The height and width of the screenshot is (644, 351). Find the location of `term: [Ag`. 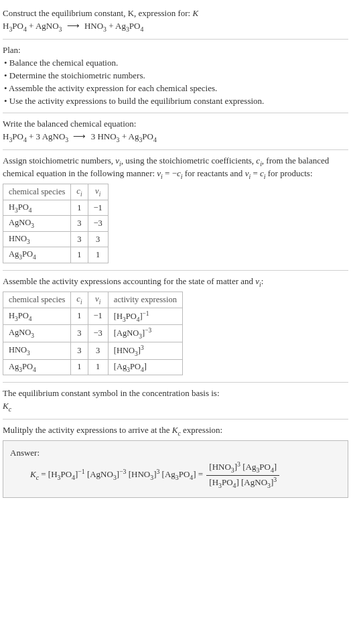

term: [Ag is located at coordinates (167, 474).